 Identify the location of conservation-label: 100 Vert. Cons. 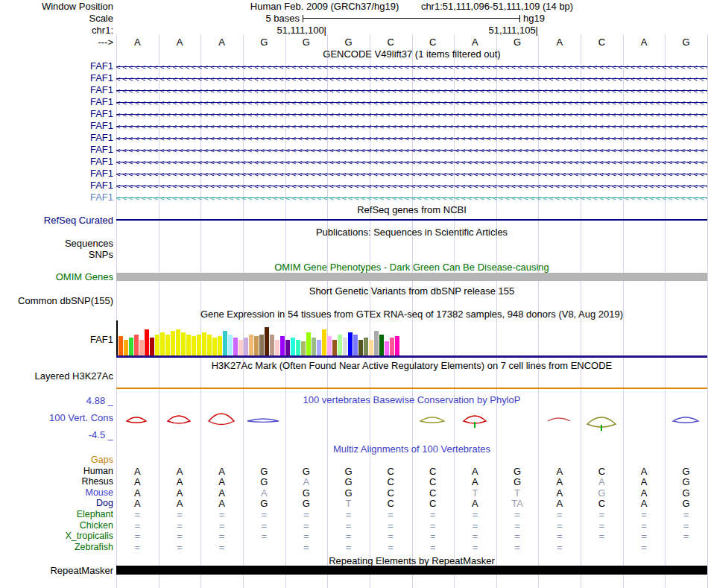
(57, 418).